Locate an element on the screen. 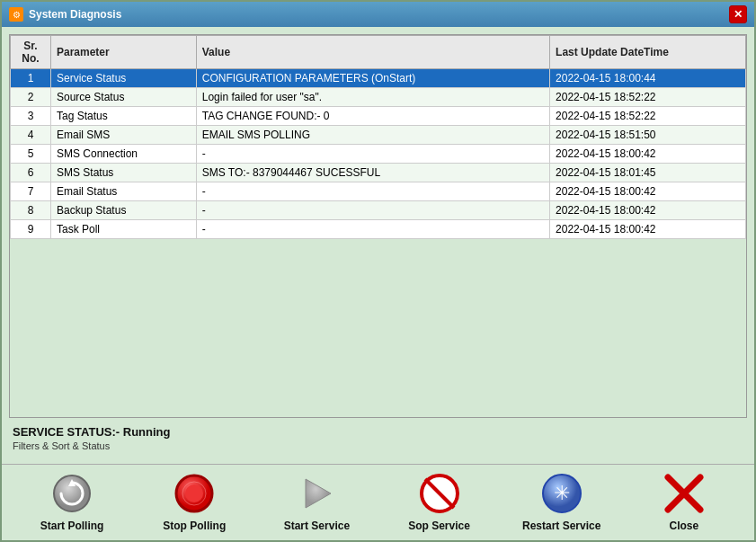 The image size is (756, 542). cell-parameter: SMS Connection is located at coordinates (124, 155).